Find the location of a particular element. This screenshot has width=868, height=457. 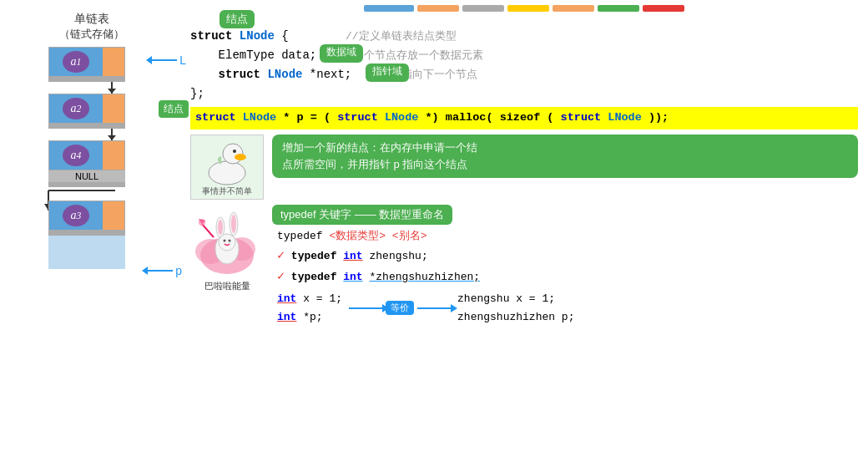

int-lines-left: int x = 1; int *p; is located at coordinates (310, 308).